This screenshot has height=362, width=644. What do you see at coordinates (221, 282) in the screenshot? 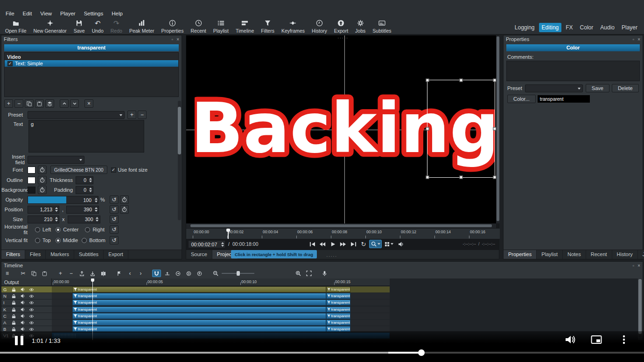
I see `timeline-ruler: 00:00:00 00:00:05 00:00:10 00:00:15` at bounding box center [221, 282].